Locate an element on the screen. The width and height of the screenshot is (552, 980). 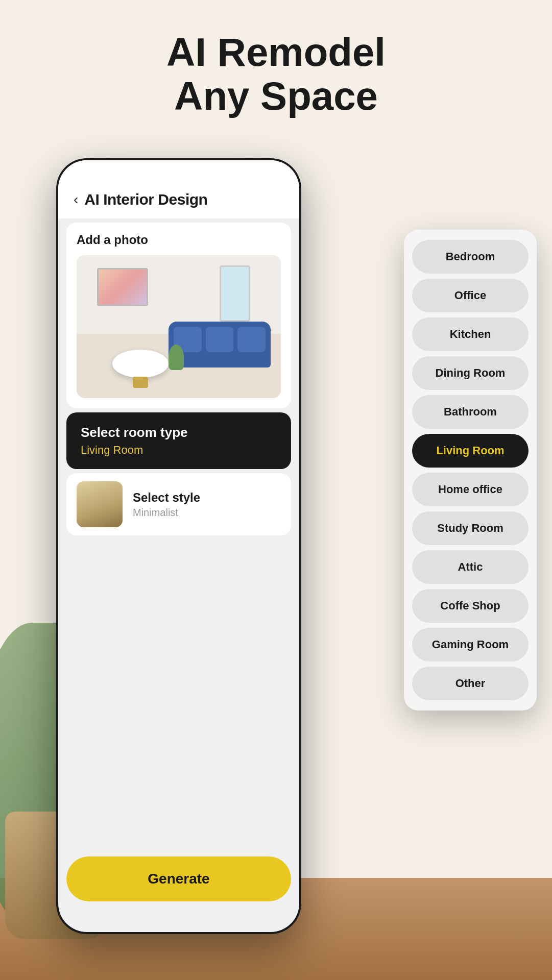
select-style-label: Select style is located at coordinates (166, 498).